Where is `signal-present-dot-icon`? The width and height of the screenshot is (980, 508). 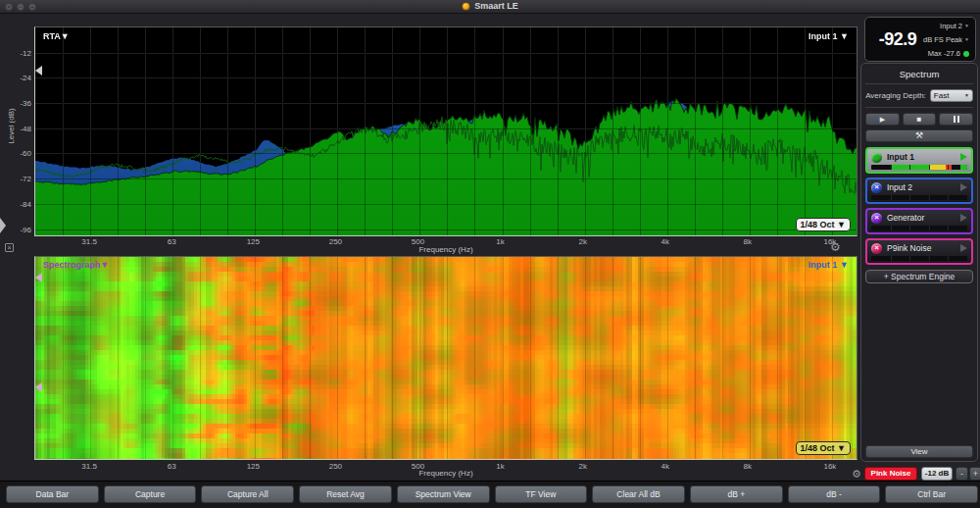
signal-present-dot-icon is located at coordinates (966, 54).